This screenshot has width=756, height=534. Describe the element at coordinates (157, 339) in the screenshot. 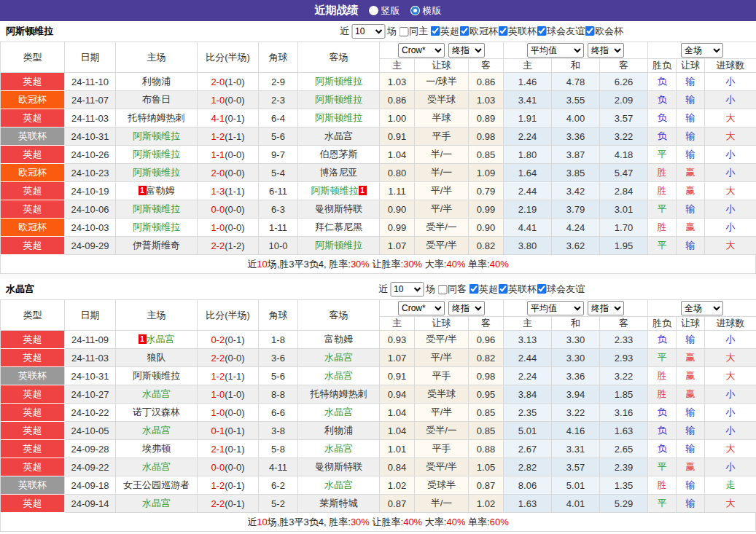

I see `home-team: 1水晶宫` at that location.